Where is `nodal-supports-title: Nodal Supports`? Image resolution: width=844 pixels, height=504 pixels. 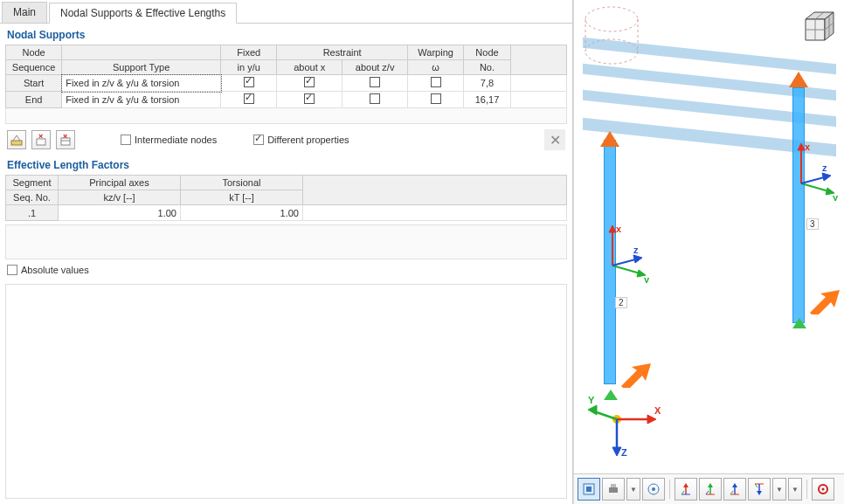 nodal-supports-title: Nodal Supports is located at coordinates (287, 33).